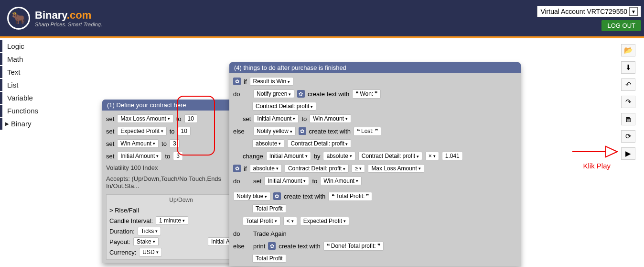  I want to click on change-initial-amount: Initial Amount, so click(289, 156).